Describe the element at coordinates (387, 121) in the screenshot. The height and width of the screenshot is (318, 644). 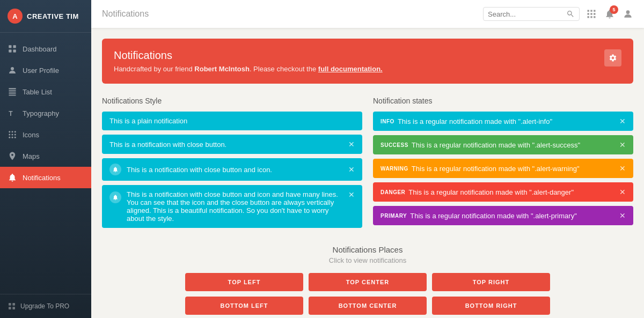
I see `alert-label: INFO` at that location.